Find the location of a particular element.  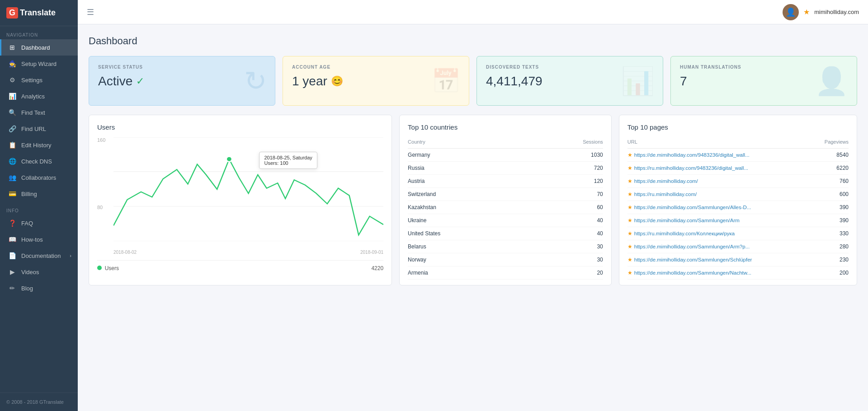

table-row: ★https://ru.mimiholliday.com/9483236/dig… is located at coordinates (738, 168).